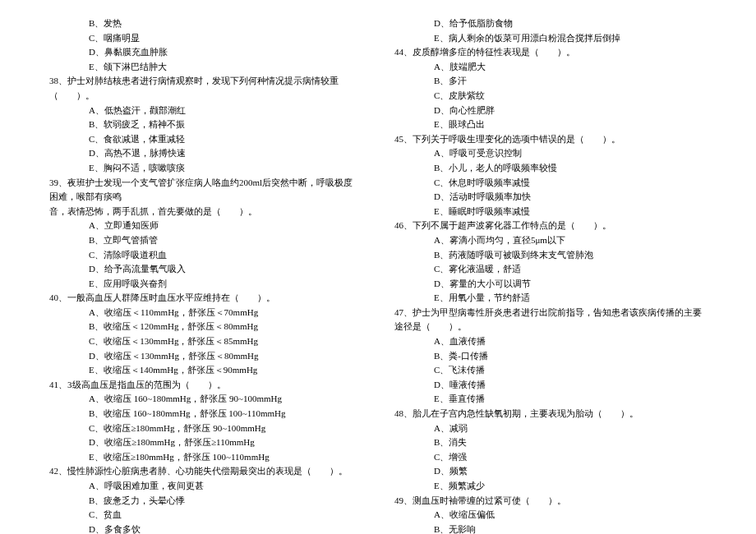 This screenshot has height=534, width=756. I want to click on question-stem: 40、一般高血压人群降压时血压水平应维持在（ ）。, so click(205, 298).